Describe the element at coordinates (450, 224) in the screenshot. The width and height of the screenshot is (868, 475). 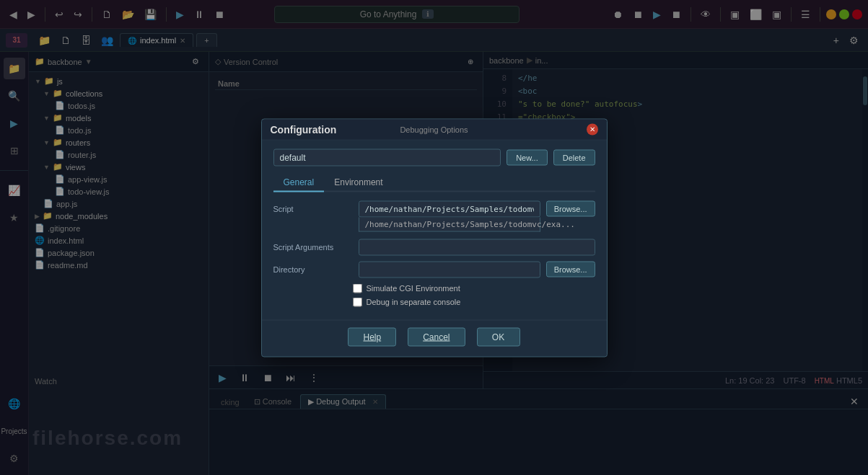
I see `script-dropdown: /home/nathan/Projects/Samples/todomvc/ex…` at that location.